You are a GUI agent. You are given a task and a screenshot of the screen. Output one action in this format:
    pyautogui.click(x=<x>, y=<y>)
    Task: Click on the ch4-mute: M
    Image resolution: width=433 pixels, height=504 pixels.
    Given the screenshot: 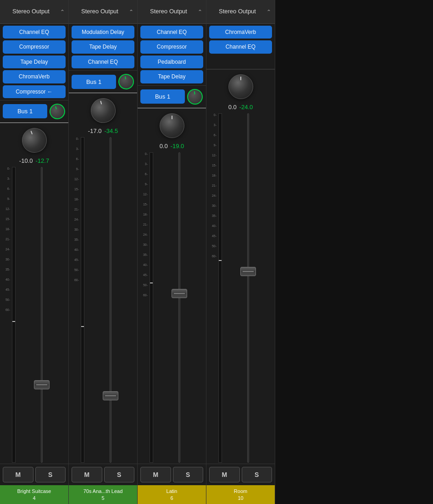 What is the action you would take?
    pyautogui.click(x=225, y=475)
    